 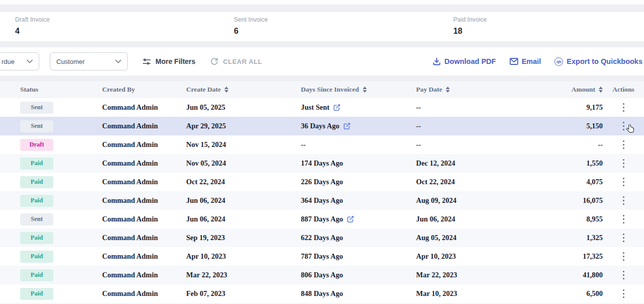 I want to click on table-row: PaidCommand AdminApr 10, 2023787 Days Ag…, so click(x=322, y=257).